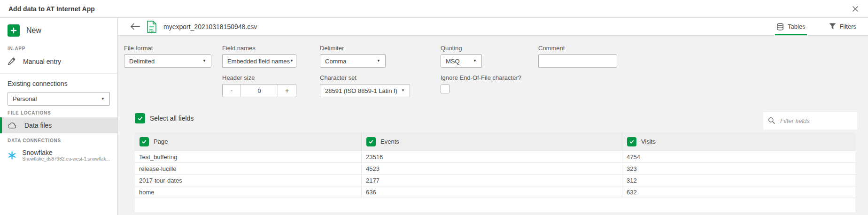 The image size is (868, 215). What do you see at coordinates (59, 61) in the screenshot?
I see `sidebar-item-manual-entry: Manual entry` at bounding box center [59, 61].